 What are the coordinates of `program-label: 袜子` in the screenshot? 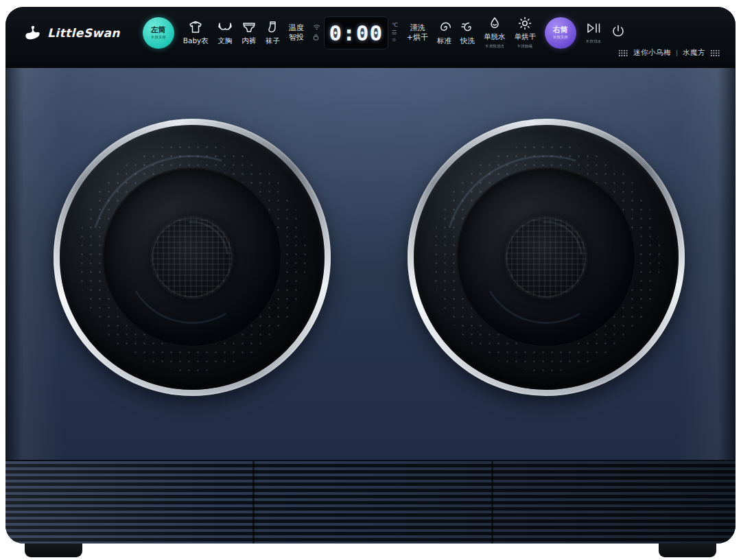 It's located at (273, 41).